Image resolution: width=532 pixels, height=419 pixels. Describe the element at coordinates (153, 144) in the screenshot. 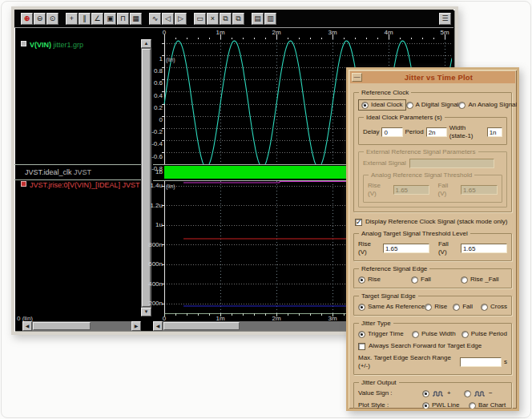

I see `y-tick-label: -0.4` at that location.